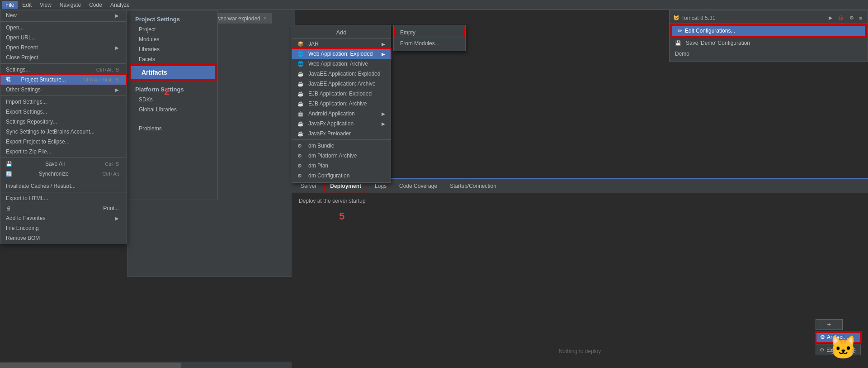 This screenshot has width=868, height=368. I want to click on ps-item-problems: Problems, so click(173, 129).